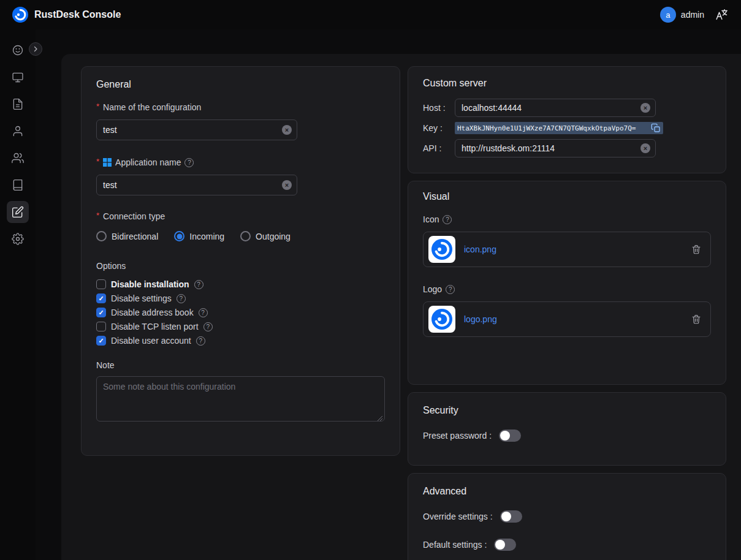  What do you see at coordinates (36, 49) in the screenshot?
I see `chevron-right-icon` at bounding box center [36, 49].